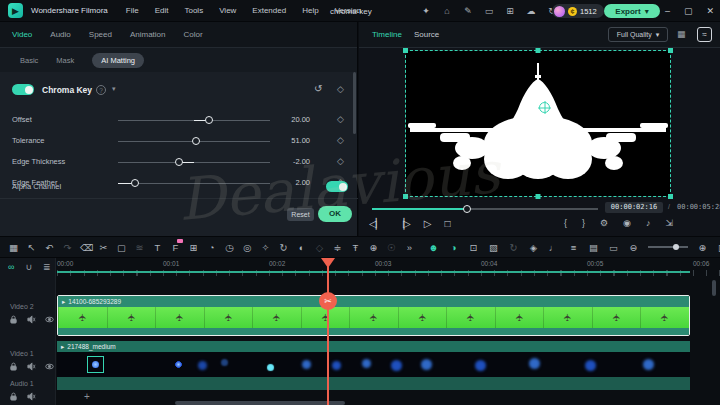 The width and height of the screenshot is (720, 405). I want to click on zoom-in-icon: ⊕, so click(702, 248).